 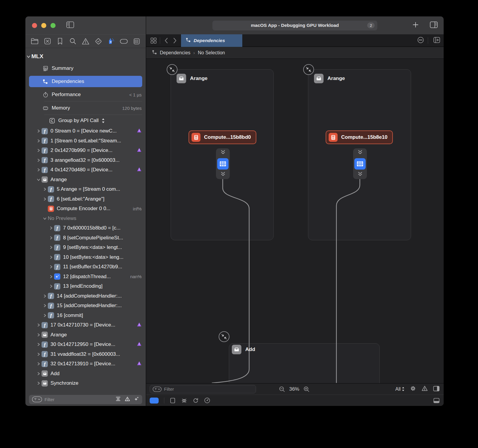 What do you see at coordinates (137, 399) in the screenshot?
I see `sparkles-icon` at bounding box center [137, 399].